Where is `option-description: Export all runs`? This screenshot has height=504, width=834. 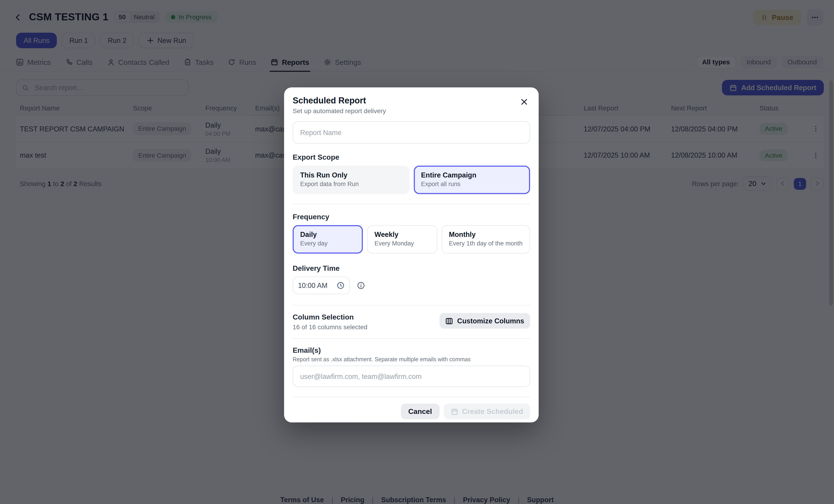
option-description: Export all runs is located at coordinates (472, 184).